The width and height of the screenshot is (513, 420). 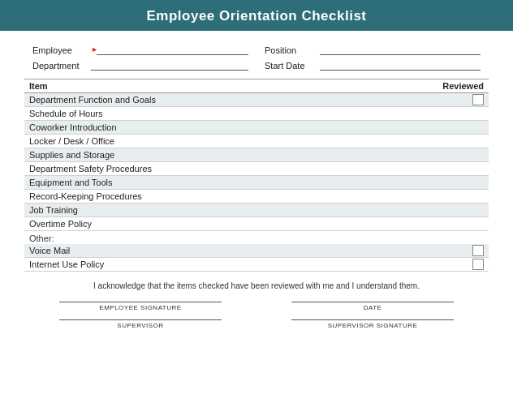 What do you see at coordinates (256, 128) in the screenshot?
I see `checklist-row: Coworker Introduction` at bounding box center [256, 128].